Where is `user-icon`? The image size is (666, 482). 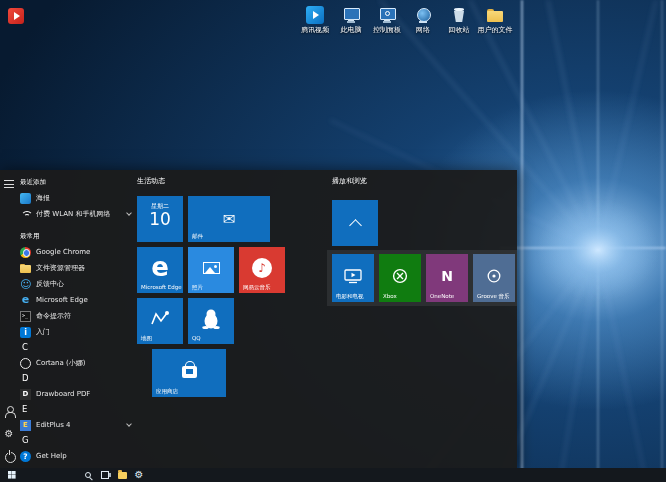
user-icon is located at coordinates (9, 412).